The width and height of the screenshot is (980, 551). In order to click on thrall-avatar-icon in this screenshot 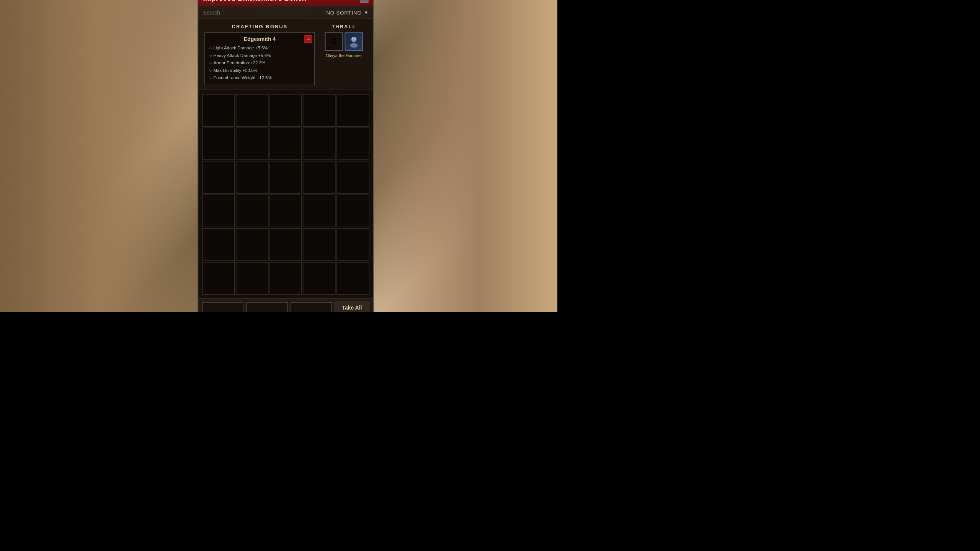, I will do `click(354, 42)`.